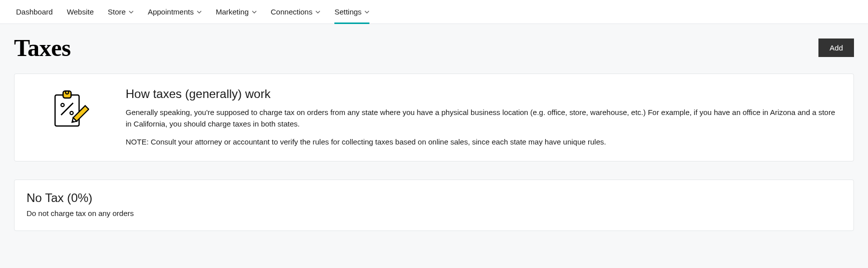 Image resolution: width=868 pixels, height=268 pixels. Describe the element at coordinates (482, 118) in the screenshot. I see `info-card-paragraph: Generally speaking, you're supposed to c…` at that location.